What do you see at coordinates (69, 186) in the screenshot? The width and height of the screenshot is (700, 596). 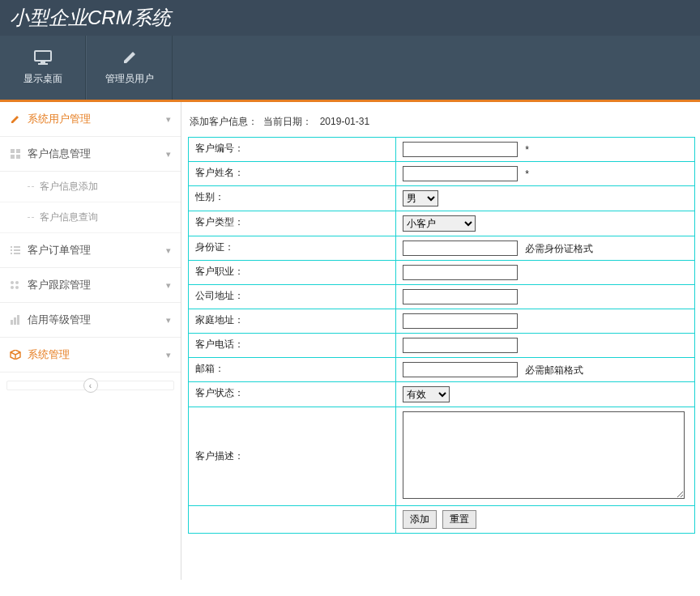 I see `sidebar-subitem-label: 客户信息添加` at bounding box center [69, 186].